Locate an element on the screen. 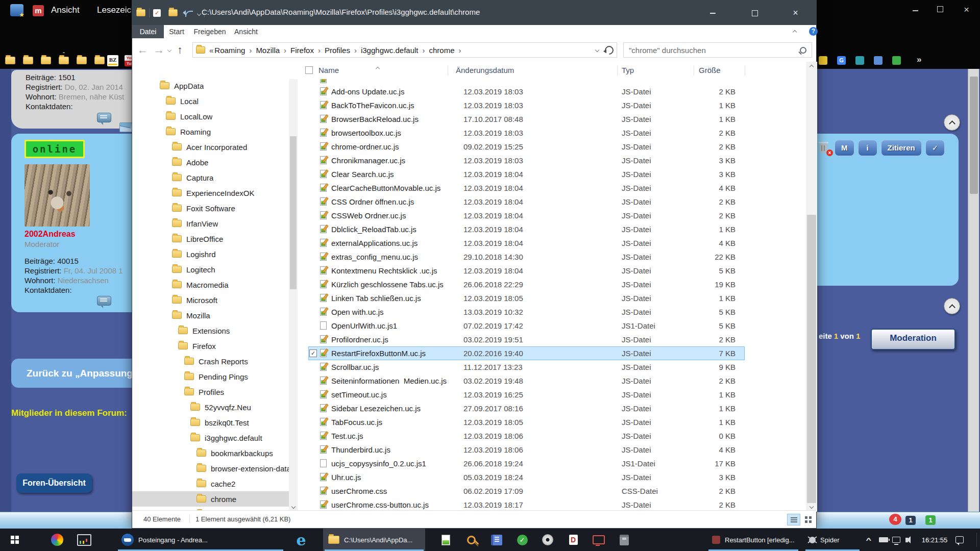  search-input: "chrome" durchsuchen is located at coordinates (718, 50).